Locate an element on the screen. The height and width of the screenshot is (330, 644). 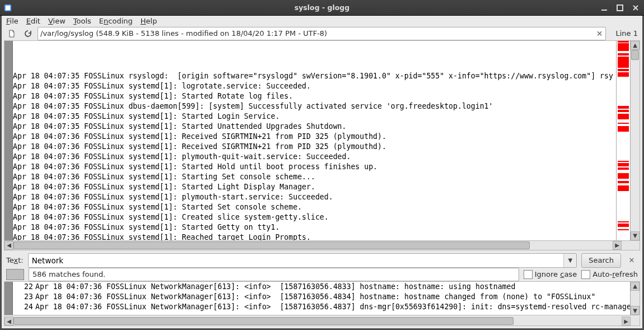
filtered-hscrollbar: ◀ ▶ is located at coordinates (318, 321).